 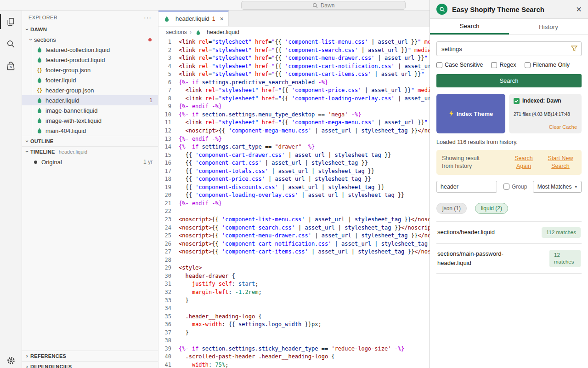 What do you see at coordinates (294, 58) in the screenshot?
I see `code-line: 3<link rel="stylesheet" href="{{ 'compon…` at bounding box center [294, 58].